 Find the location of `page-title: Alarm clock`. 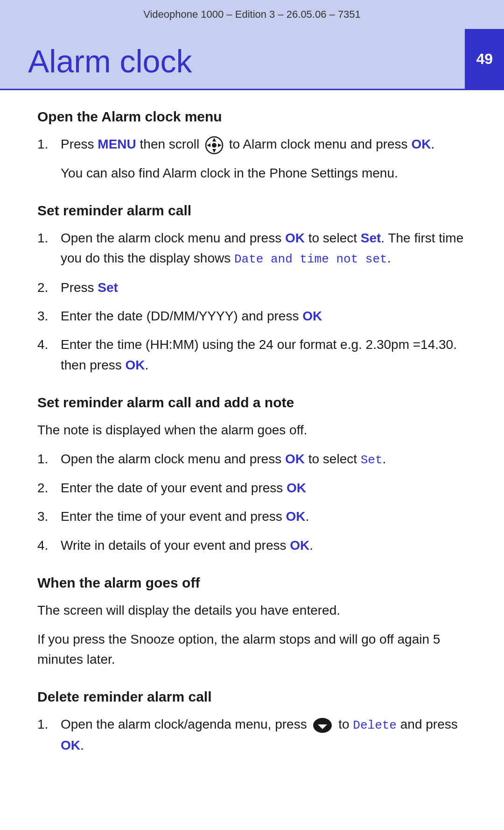

page-title: Alarm clock is located at coordinates (110, 61).